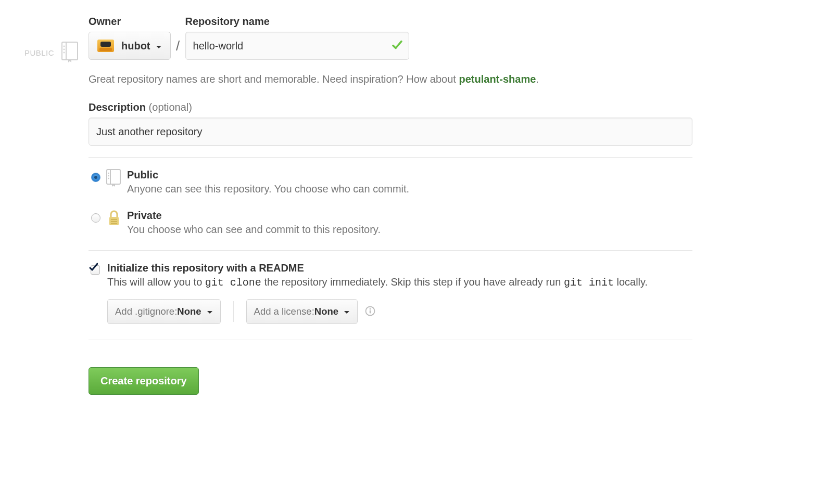 The image size is (833, 504). What do you see at coordinates (390, 107) in the screenshot?
I see `description-label: Description (optional)` at bounding box center [390, 107].